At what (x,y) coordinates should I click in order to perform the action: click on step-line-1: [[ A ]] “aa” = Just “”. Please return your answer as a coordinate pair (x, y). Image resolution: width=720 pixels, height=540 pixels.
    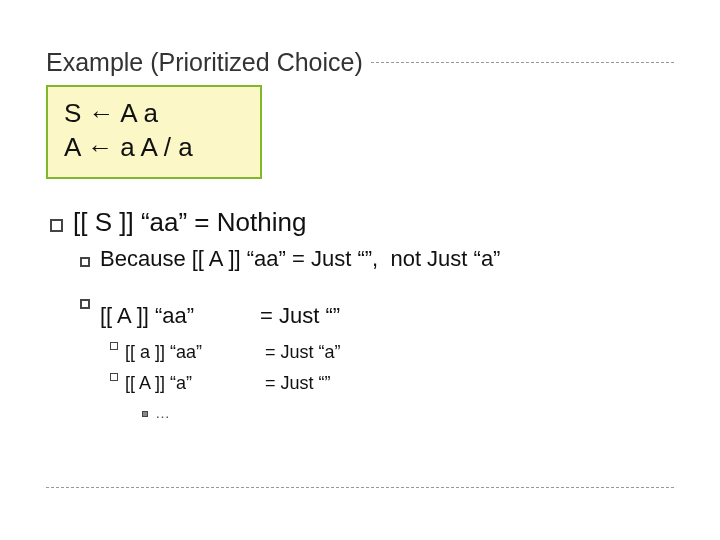
    Looking at the image, I should click on (377, 316).